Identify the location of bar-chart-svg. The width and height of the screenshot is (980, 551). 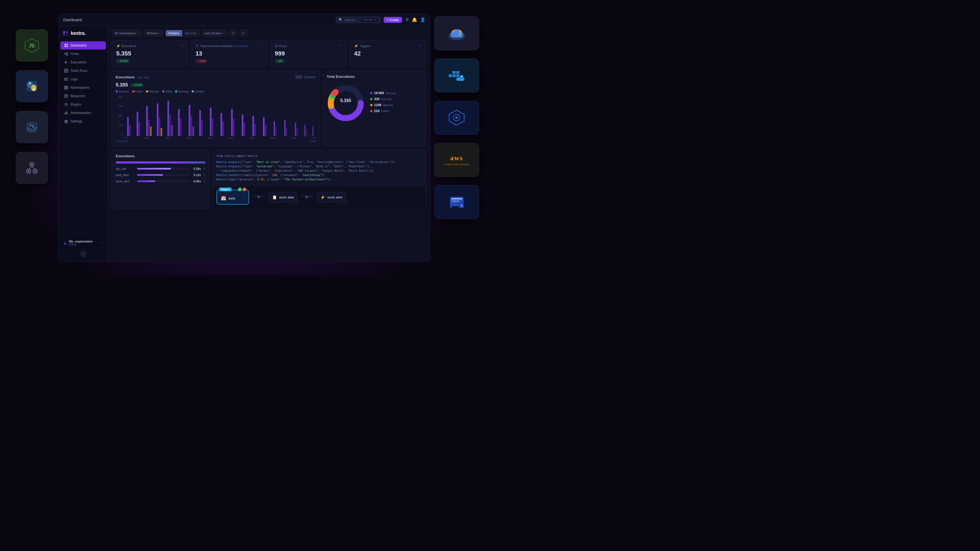
(220, 116).